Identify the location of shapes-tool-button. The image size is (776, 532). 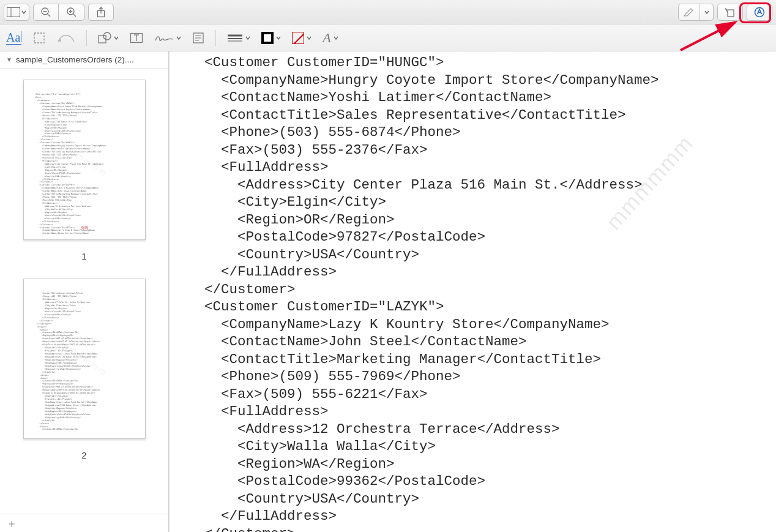
(108, 38).